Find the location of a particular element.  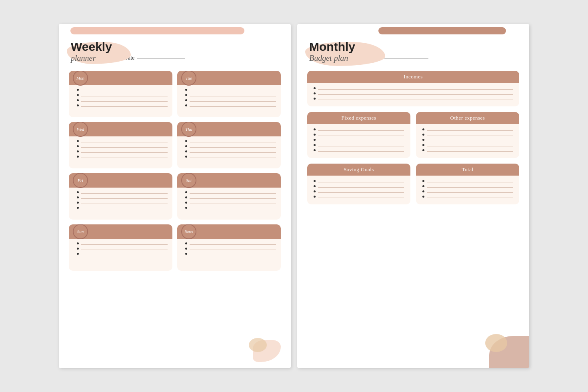

day-card-thu: Thu is located at coordinates (229, 145).